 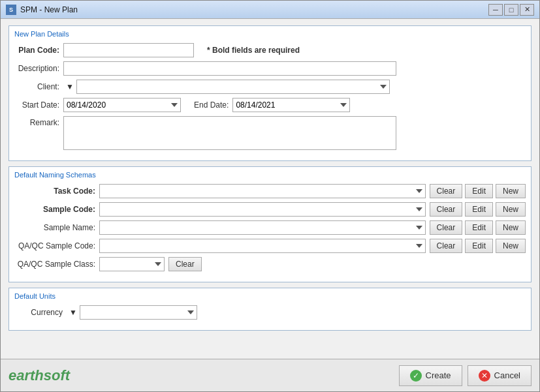 I want to click on end-date-label: End Date:, so click(x=212, y=105).